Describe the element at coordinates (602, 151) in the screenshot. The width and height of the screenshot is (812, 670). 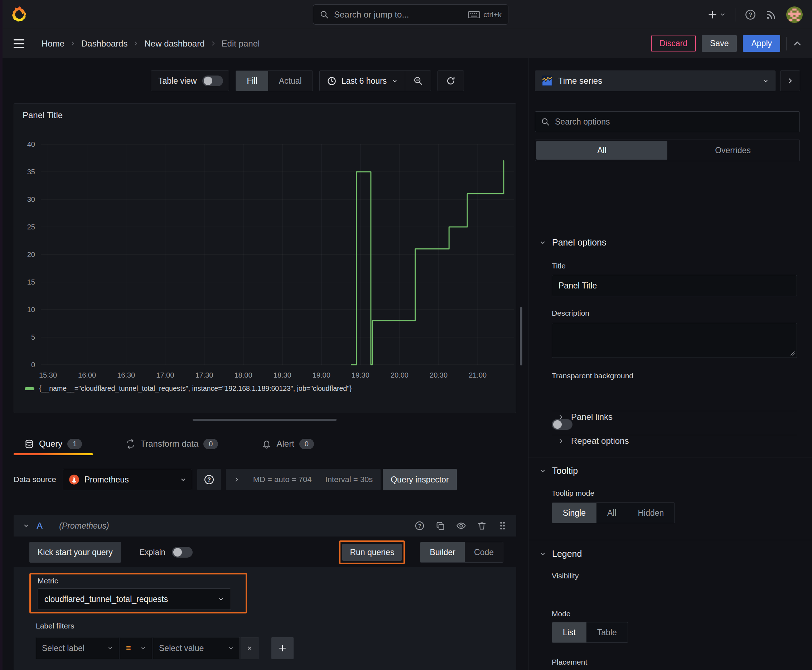
I see `filter-tab-all: All` at that location.